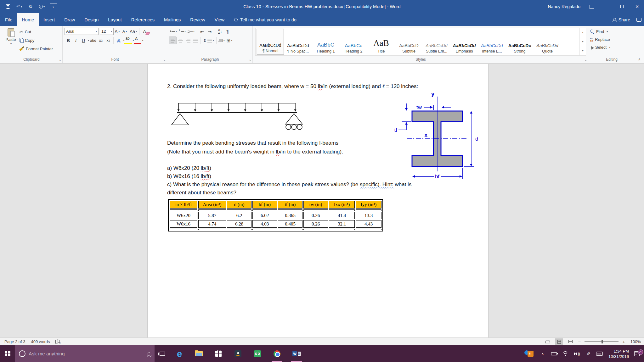 The image size is (644, 362). What do you see at coordinates (115, 19) in the screenshot?
I see `tab-layout: Layout` at bounding box center [115, 19].